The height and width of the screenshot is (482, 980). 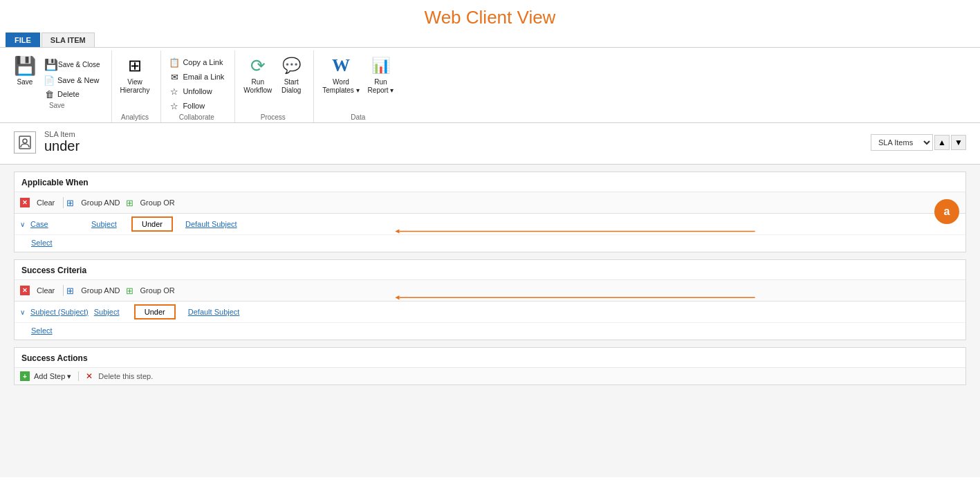 I want to click on follow-button: ☆ Follow, so click(x=187, y=106).